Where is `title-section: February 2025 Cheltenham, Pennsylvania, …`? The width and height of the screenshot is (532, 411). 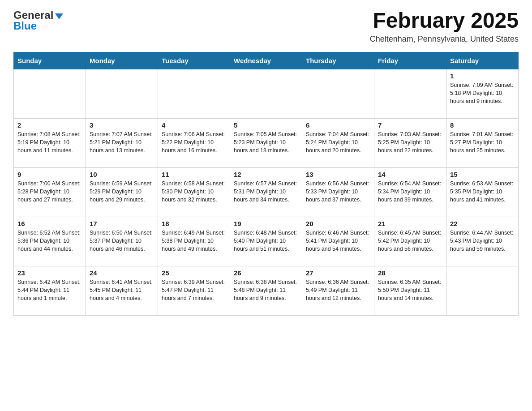 title-section: February 2025 Cheltenham, Pennsylvania, … is located at coordinates (444, 26).